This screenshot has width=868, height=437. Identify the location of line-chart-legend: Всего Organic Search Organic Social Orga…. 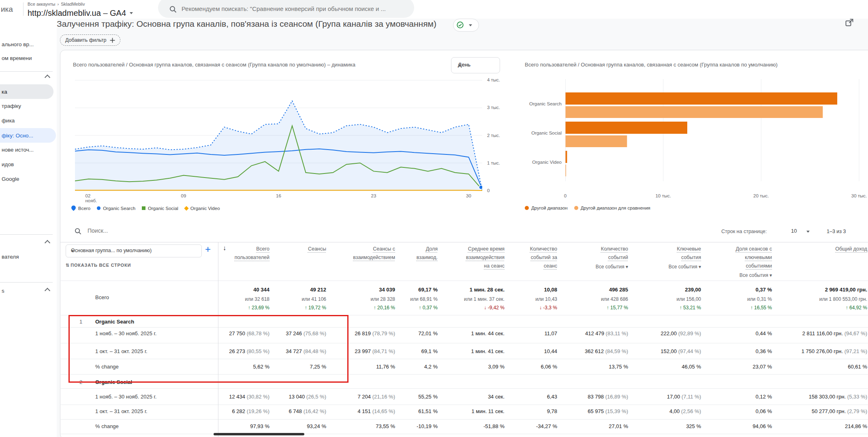
(146, 208).